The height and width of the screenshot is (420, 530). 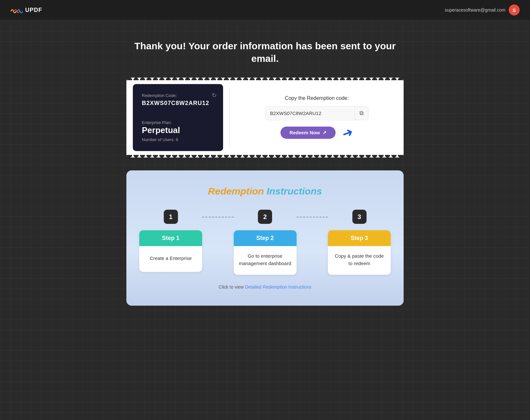 What do you see at coordinates (16, 10) in the screenshot?
I see `logo-waves` at bounding box center [16, 10].